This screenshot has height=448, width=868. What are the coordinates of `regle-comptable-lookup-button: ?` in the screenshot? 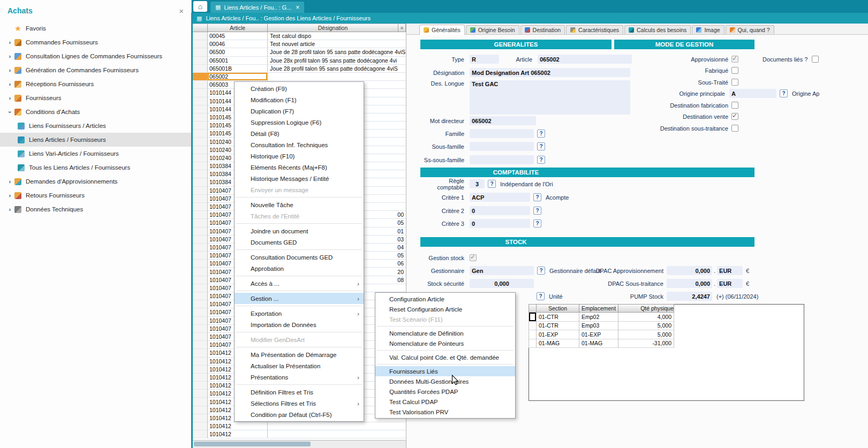 It's located at (492, 184).